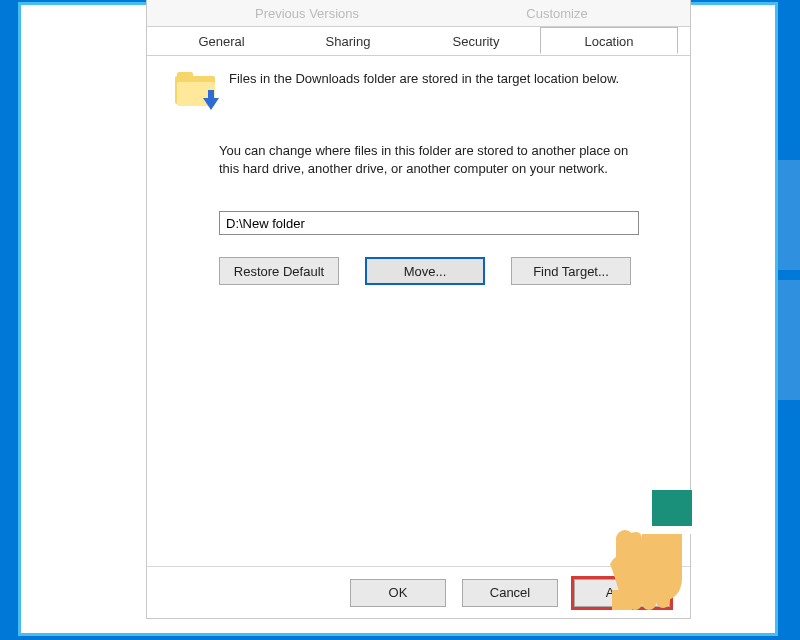  Describe the element at coordinates (279, 271) in the screenshot. I see `restore-default-button: Restore Default` at that location.